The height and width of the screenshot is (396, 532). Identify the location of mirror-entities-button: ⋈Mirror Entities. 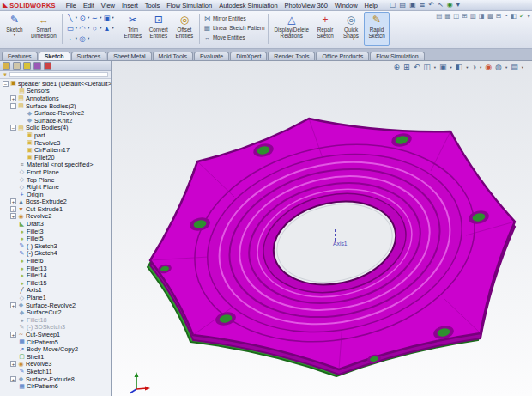
(234, 18).